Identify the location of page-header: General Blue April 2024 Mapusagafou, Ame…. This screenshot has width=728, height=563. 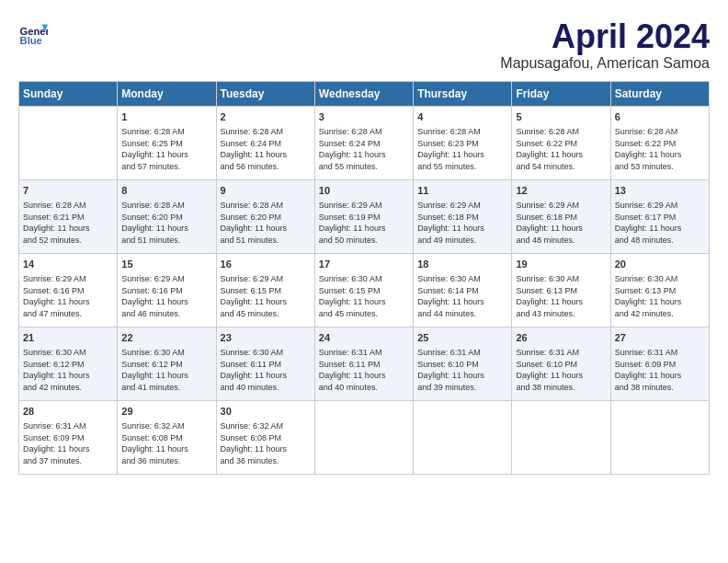
(364, 45).